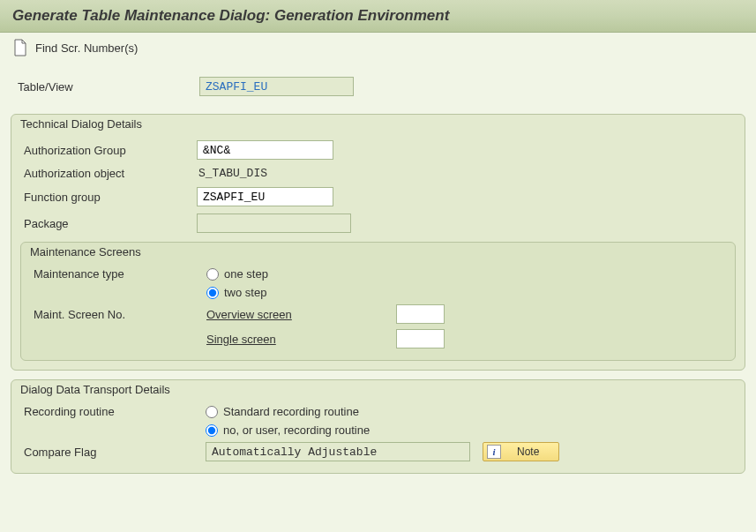  What do you see at coordinates (113, 452) in the screenshot?
I see `compare-flag-label: Compare Flag` at bounding box center [113, 452].